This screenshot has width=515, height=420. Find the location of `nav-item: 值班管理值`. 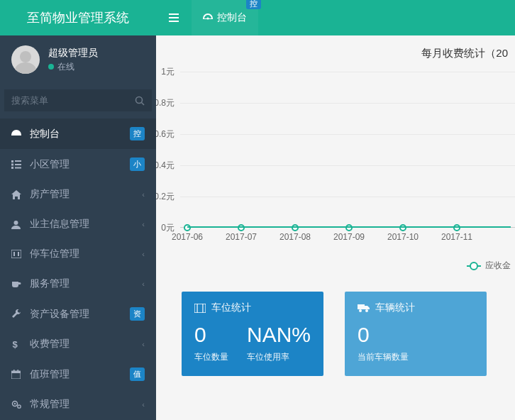

nav-item: 值班管理值 is located at coordinates (78, 375).